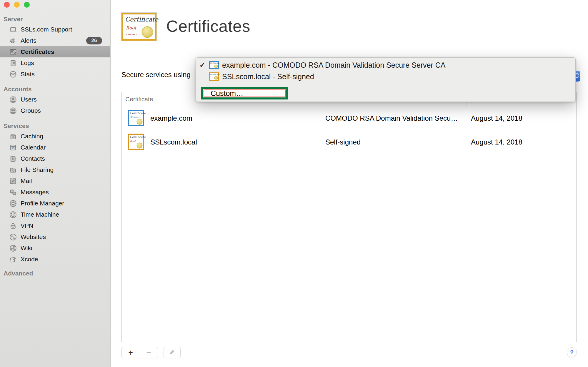 Image resolution: width=588 pixels, height=367 pixels. Describe the element at coordinates (174, 142) in the screenshot. I see `certificate-name: SSLscom.local` at that location.